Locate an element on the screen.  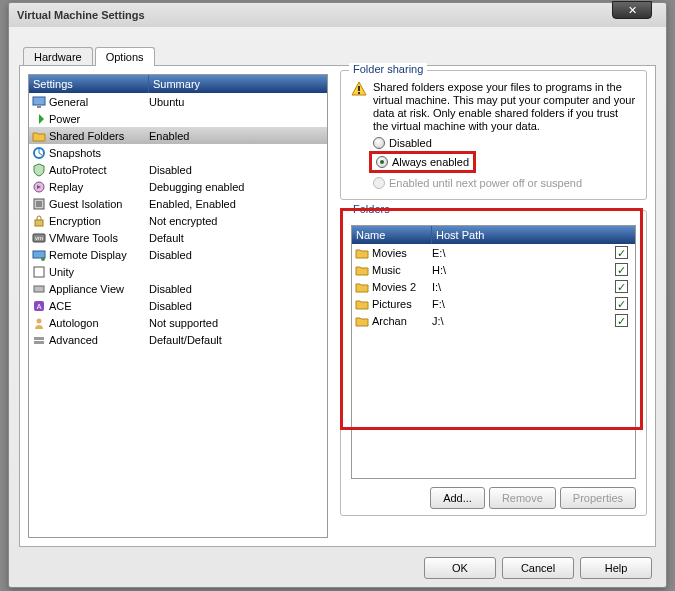
svg-text: A is located at coordinates (40, 306).